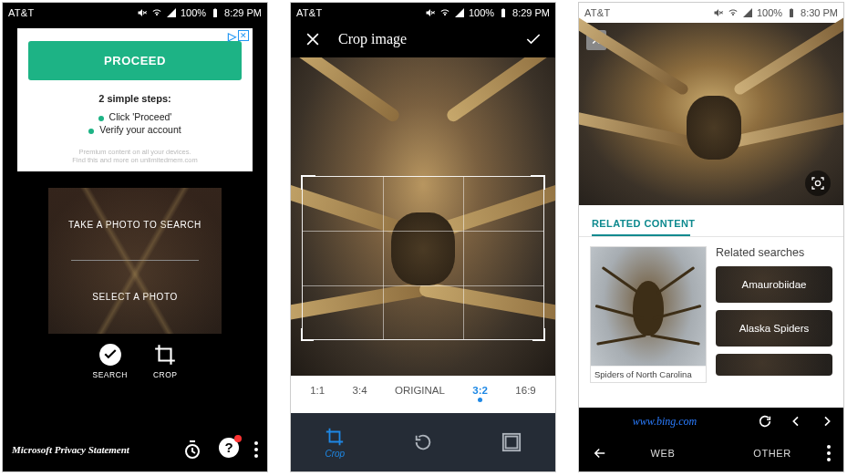  Describe the element at coordinates (711, 217) in the screenshot. I see `tab-related-content: RELATED CONTENT` at that location.